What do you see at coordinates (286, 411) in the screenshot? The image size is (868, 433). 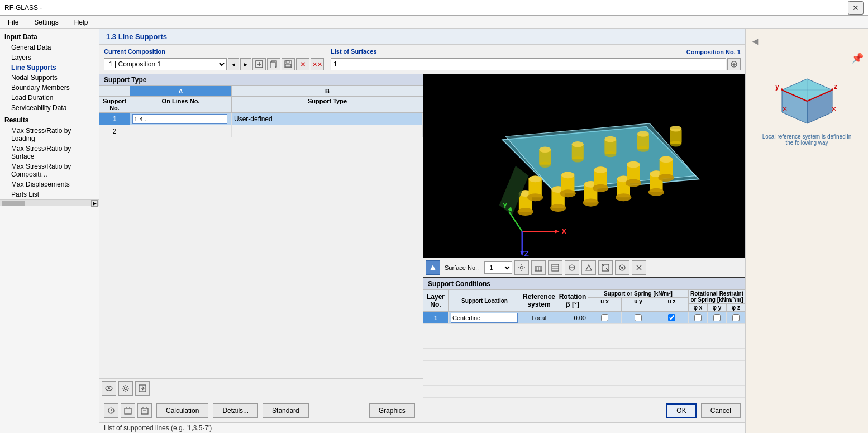 I see `standard-button: Standard` at bounding box center [286, 411].